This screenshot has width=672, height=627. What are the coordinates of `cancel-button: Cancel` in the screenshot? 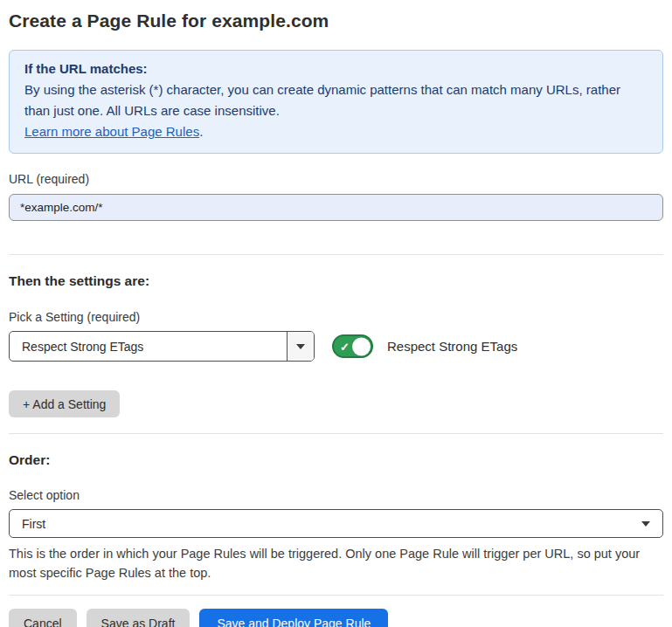 It's located at (43, 618).